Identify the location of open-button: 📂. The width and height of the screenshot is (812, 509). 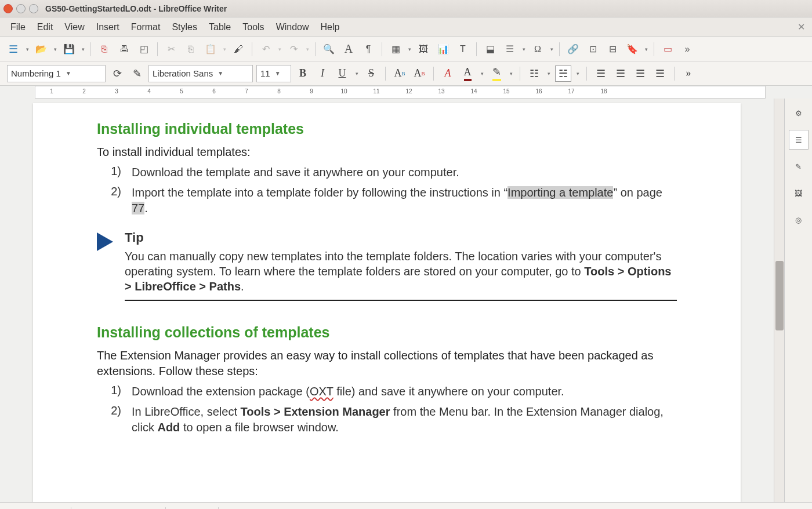
(41, 49).